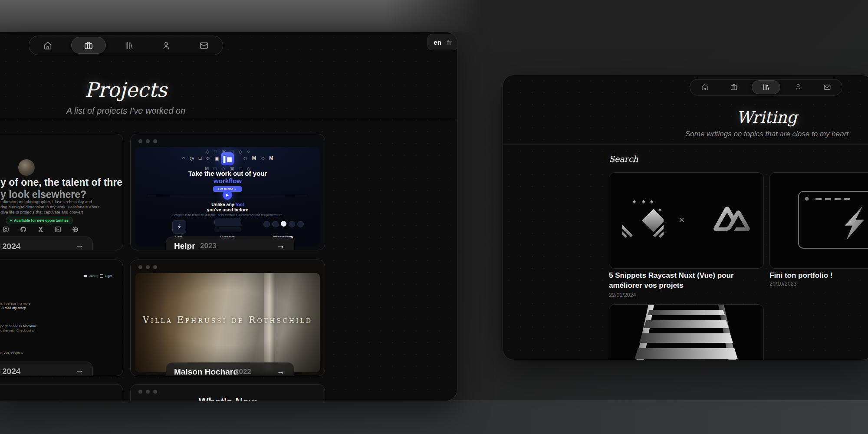 This screenshot has height=434, width=868. I want to click on project-year: 2024, so click(11, 246).